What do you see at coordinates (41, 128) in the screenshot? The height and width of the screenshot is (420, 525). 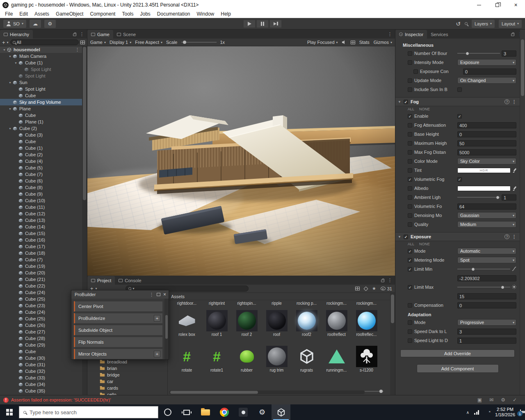 I see `hierarchy-item-cube-2: ▼Cube (2)` at bounding box center [41, 128].